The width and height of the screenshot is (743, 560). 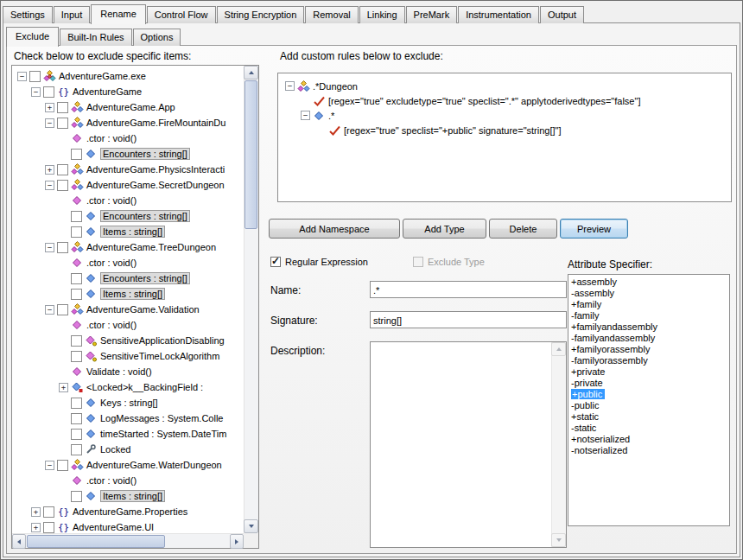 What do you see at coordinates (649, 429) in the screenshot?
I see `attribute-option: -static` at bounding box center [649, 429].